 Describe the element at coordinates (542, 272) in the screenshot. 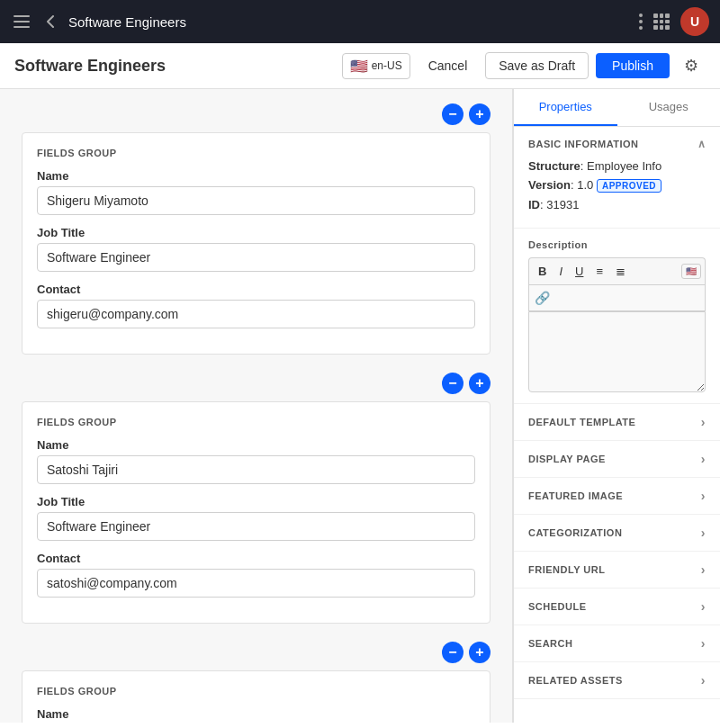

I see `rte-bold-button: B` at that location.